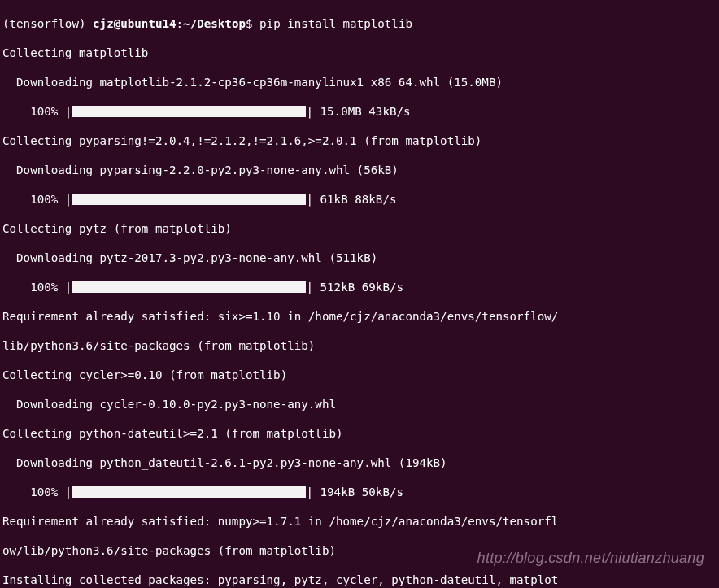 The image size is (719, 588). Describe the element at coordinates (361, 24) in the screenshot. I see `prompt-line-1: (tensorflow) cjz@ubuntu14:~/Desktop$ pip…` at that location.